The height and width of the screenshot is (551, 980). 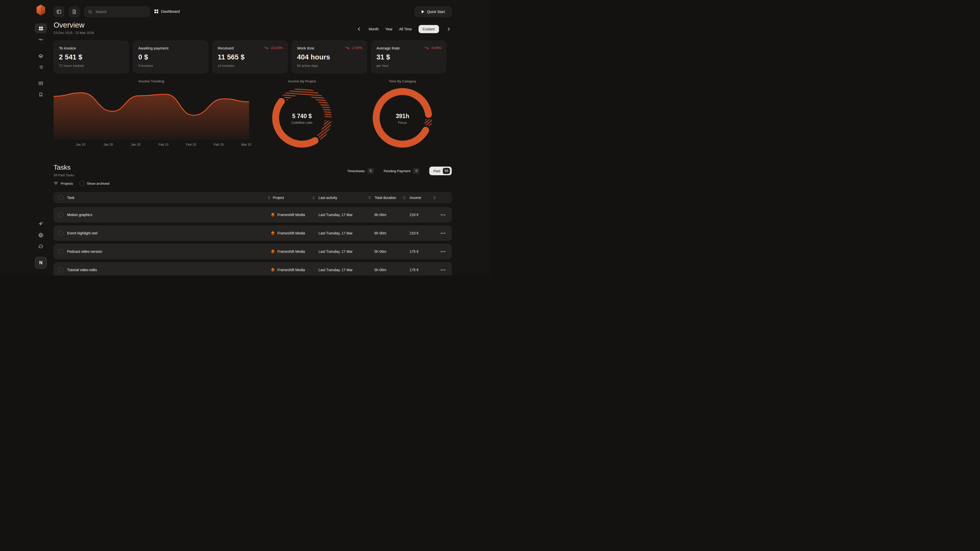 What do you see at coordinates (380, 233) in the screenshot?
I see `duration: 6h 00m` at bounding box center [380, 233].